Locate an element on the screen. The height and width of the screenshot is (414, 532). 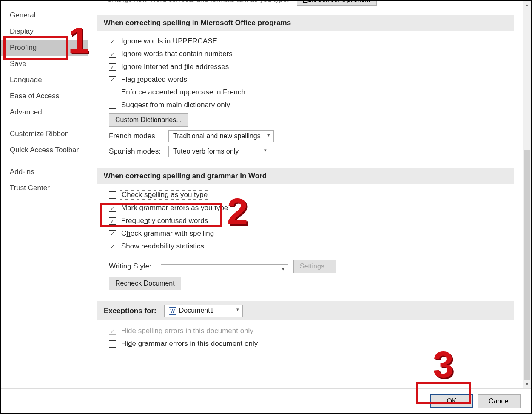
scroll-thumb is located at coordinates (527, 265).